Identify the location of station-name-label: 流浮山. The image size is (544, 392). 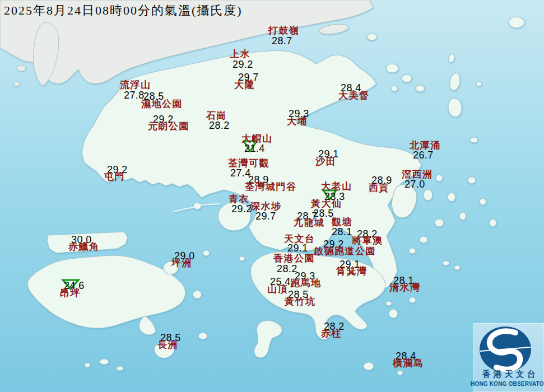
(136, 85).